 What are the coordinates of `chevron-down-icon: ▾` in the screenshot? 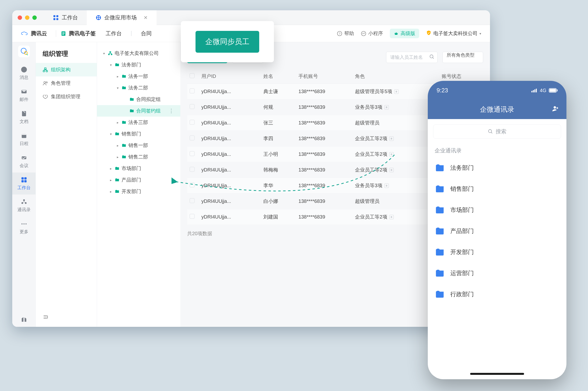 It's located at (480, 33).